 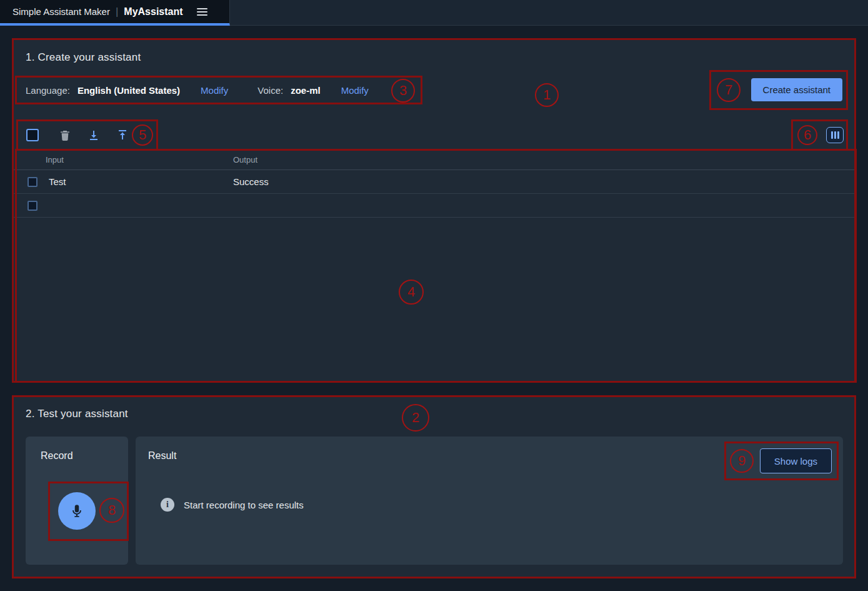 What do you see at coordinates (796, 461) in the screenshot?
I see `show-logs-button: Show logs` at bounding box center [796, 461].